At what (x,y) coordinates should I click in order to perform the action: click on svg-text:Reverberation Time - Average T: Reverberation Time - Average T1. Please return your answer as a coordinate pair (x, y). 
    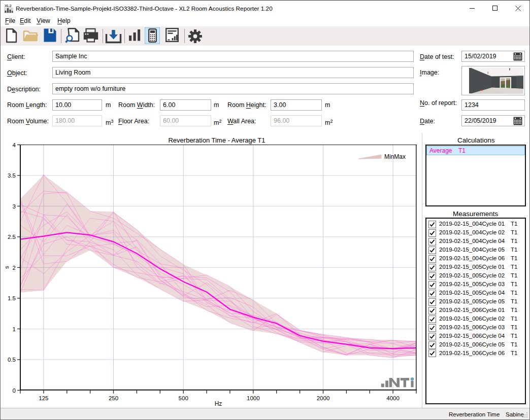
    Looking at the image, I should click on (216, 140).